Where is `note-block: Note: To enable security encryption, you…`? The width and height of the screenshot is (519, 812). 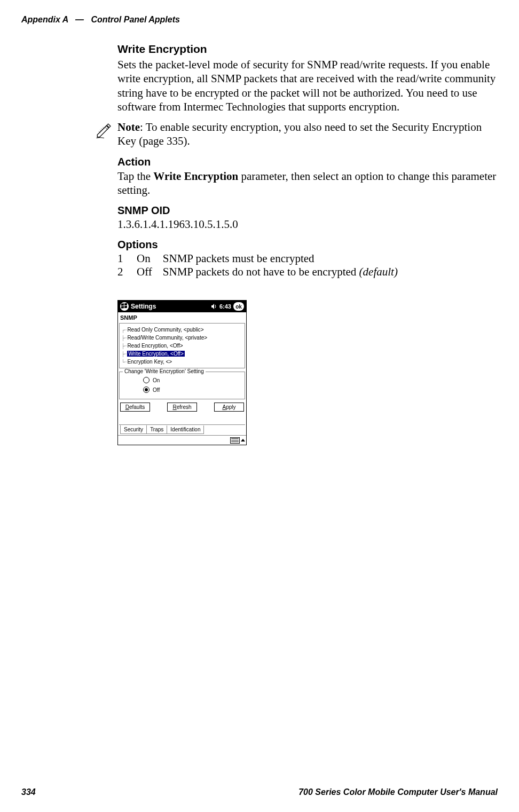 note-block: Note: To enable security encryption, you… is located at coordinates (296, 135).